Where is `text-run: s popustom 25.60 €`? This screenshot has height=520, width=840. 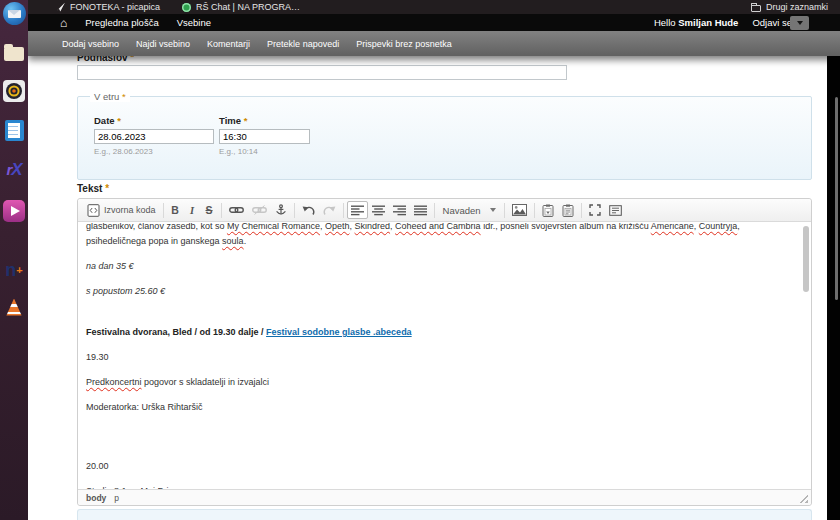
text-run: s popustom 25.60 € is located at coordinates (126, 291).